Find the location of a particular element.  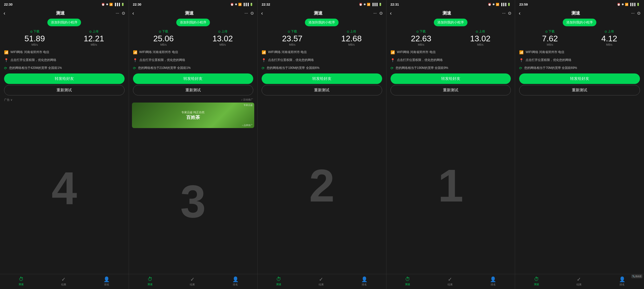

upload-arrow-icon: ⊙ is located at coordinates (90, 32).